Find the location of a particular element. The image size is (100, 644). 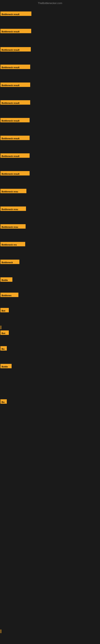

bottleneck-badge: Bottleneck res is located at coordinates (13, 244).